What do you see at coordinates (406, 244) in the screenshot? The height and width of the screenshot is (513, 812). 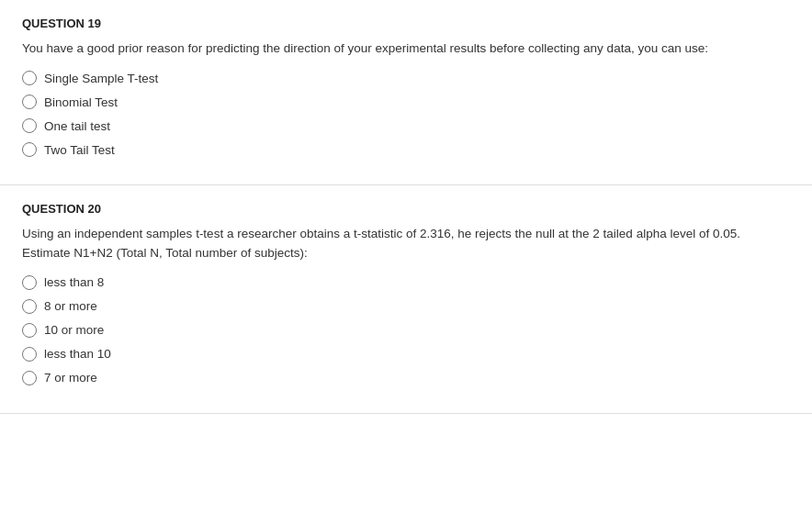 I see `question-20-text: Using an independent samples t-test a re…` at bounding box center [406, 244].